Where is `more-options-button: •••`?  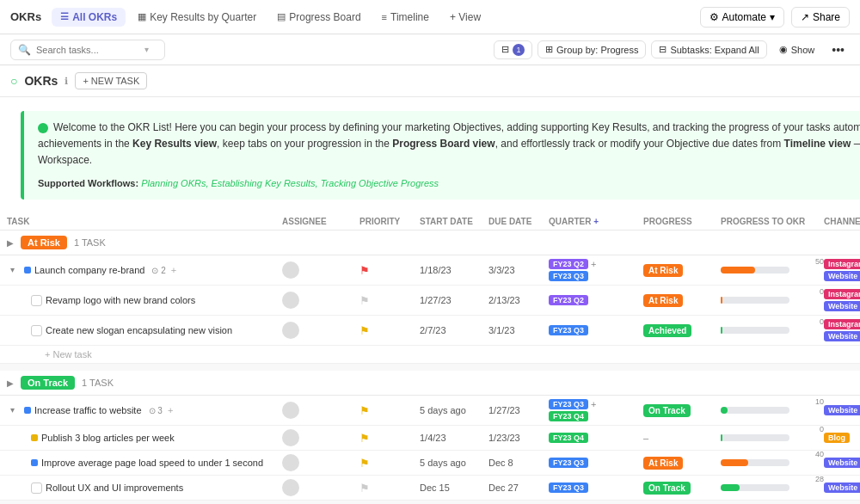 more-options-button: ••• is located at coordinates (838, 50).